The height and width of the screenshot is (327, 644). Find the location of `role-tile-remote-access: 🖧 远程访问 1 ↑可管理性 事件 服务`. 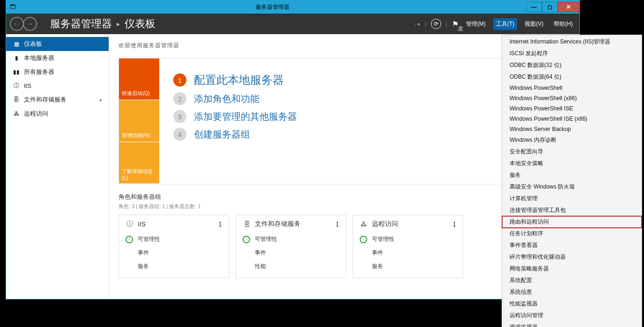

role-tile-remote-access: 🖧 远程访问 1 ↑可管理性 事件 服务 is located at coordinates (408, 247).